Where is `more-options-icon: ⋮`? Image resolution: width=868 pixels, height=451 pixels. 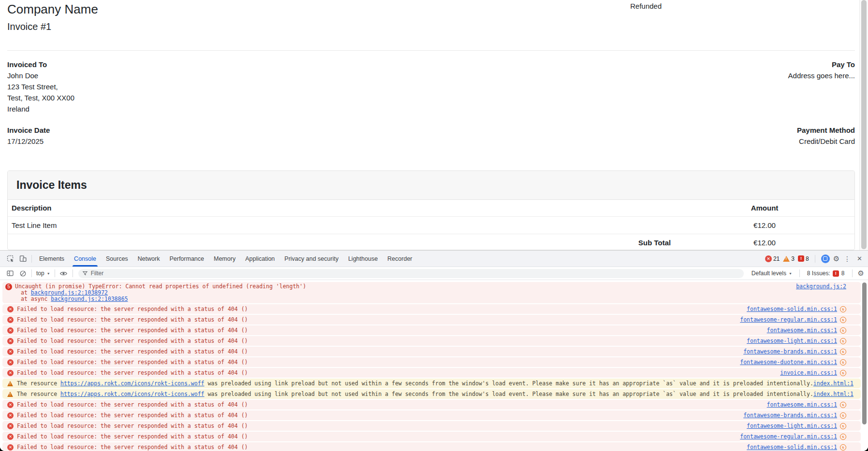 more-options-icon: ⋮ is located at coordinates (847, 259).